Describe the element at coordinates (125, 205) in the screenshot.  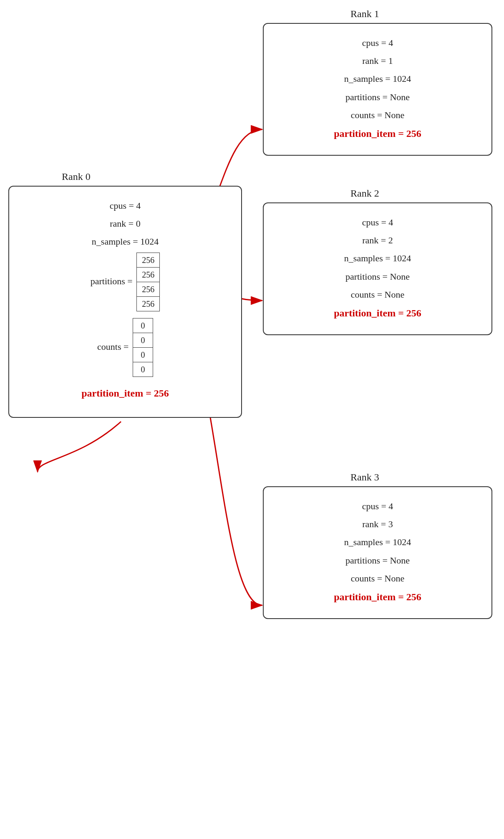
I see `rank0-cpus: cpus = 4` at that location.